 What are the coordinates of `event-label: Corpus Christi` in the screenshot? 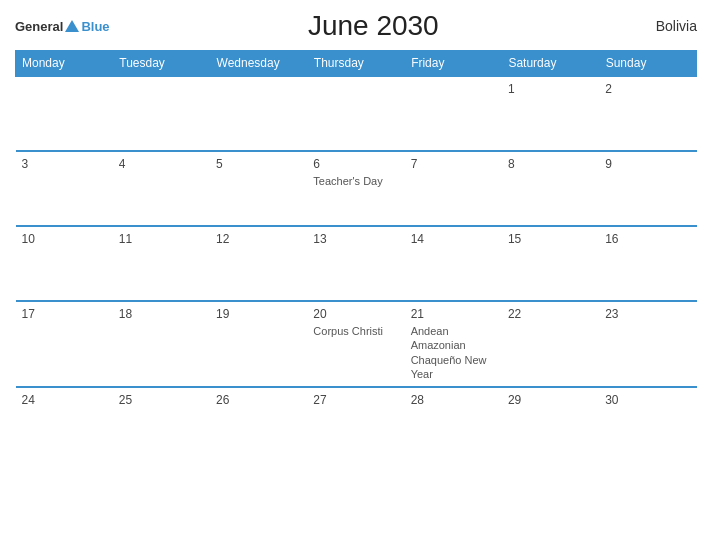 It's located at (356, 331).